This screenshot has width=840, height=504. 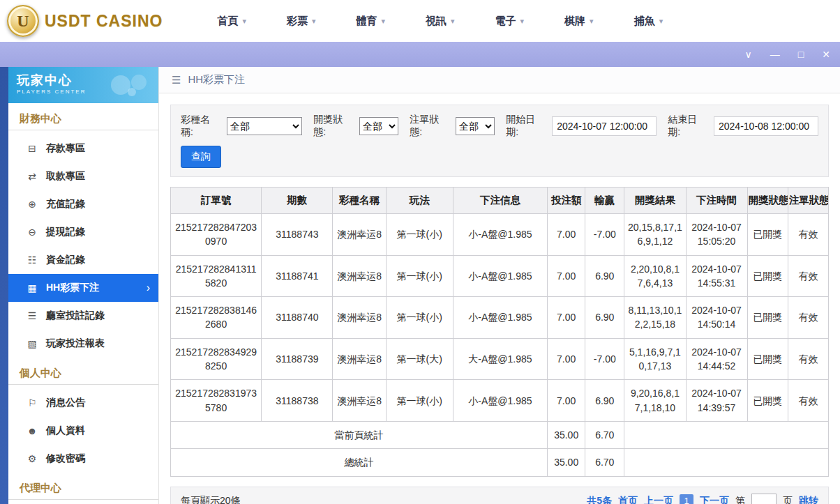 I want to click on next-page-link: 下一页, so click(x=714, y=499).